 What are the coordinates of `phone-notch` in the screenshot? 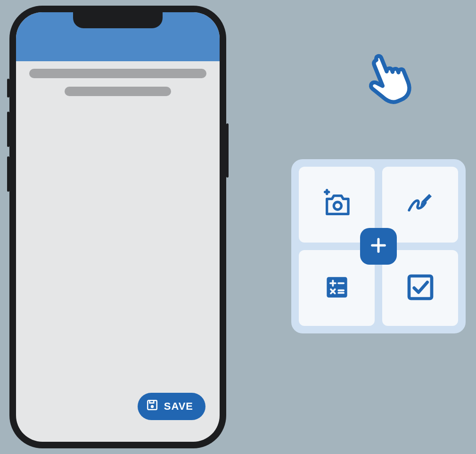 It's located at (118, 20).